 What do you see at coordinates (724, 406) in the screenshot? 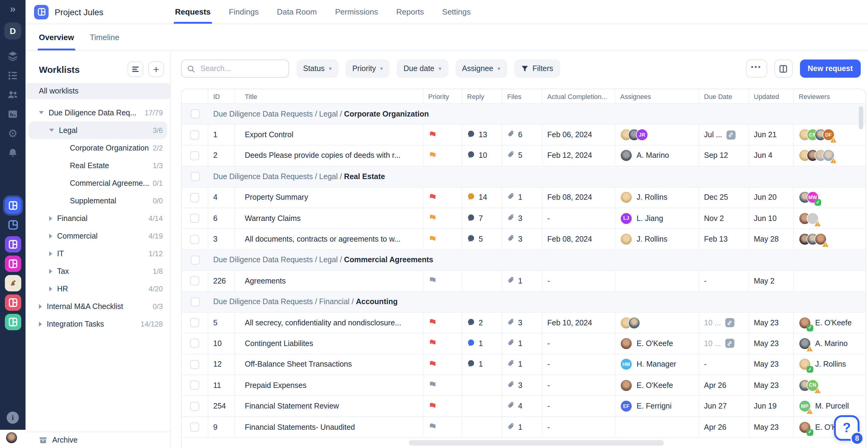
I see `due-date-cell: Jun 27` at bounding box center [724, 406].